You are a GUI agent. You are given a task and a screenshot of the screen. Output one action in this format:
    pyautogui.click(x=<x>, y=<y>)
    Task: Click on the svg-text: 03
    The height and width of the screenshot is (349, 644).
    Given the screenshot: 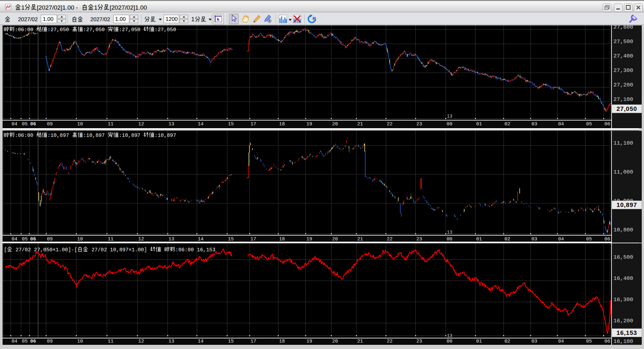 What is the action you would take?
    pyautogui.click(x=534, y=341)
    